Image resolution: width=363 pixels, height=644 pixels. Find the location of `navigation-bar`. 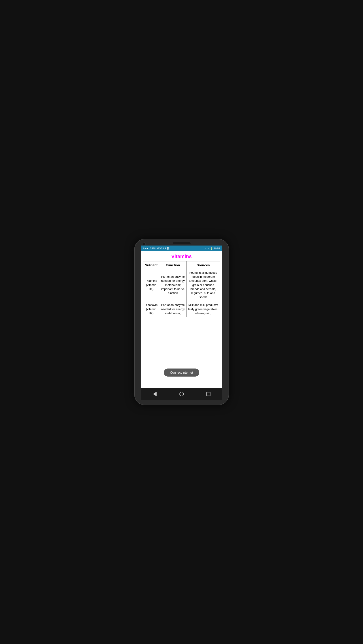

navigation-bar is located at coordinates (182, 394).